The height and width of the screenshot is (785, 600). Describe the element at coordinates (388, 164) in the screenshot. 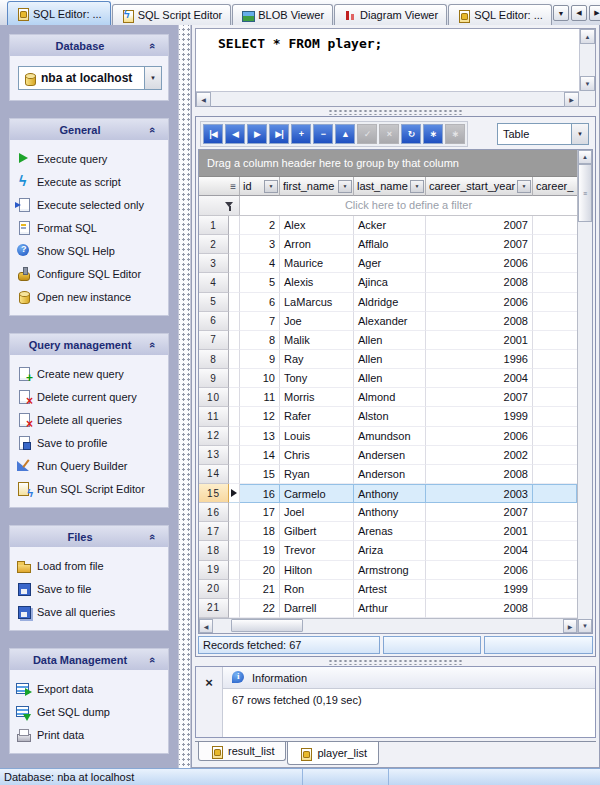

I see `group-by-band: Drag a column header here to group by th…` at that location.